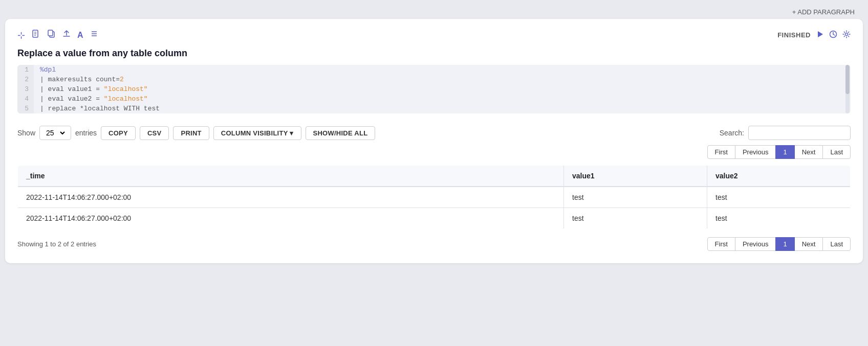  What do you see at coordinates (434, 244) in the screenshot?
I see `bottom-row: Showing 1 to 2 of 2 entries First Previo…` at bounding box center [434, 244].